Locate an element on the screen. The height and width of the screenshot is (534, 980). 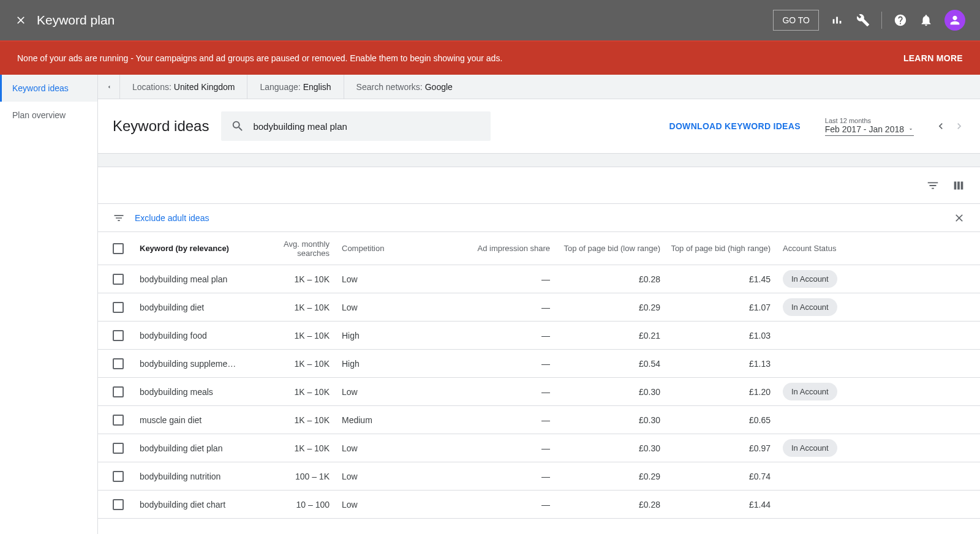
locations-label: Locations: is located at coordinates (152, 87).